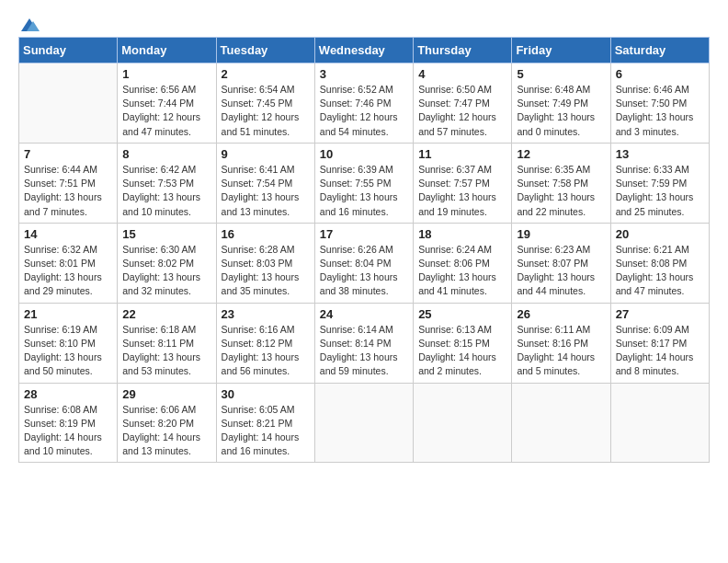  What do you see at coordinates (364, 351) in the screenshot?
I see `day-info: Sunrise: 6:14 AM Sunset: 8:14 PM Dayligh…` at bounding box center [364, 351].